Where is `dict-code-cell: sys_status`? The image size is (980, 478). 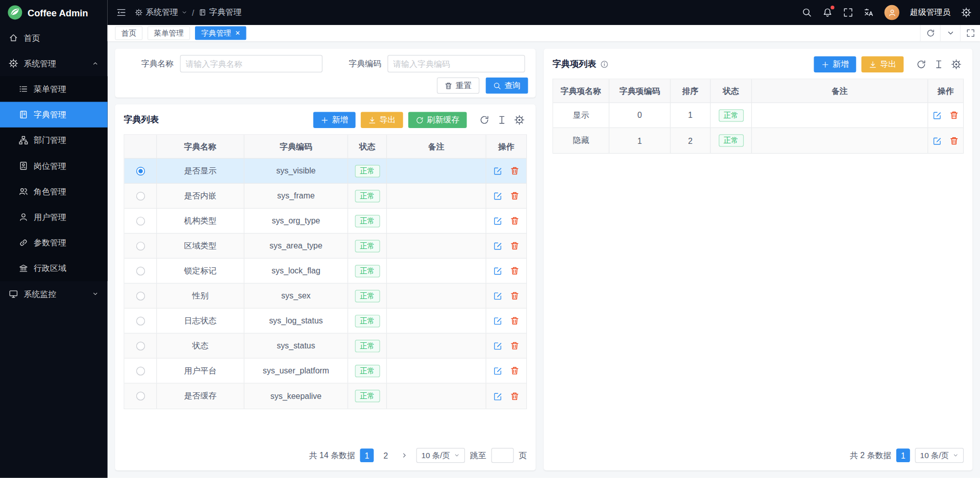
dict-code-cell: sys_status is located at coordinates (296, 346).